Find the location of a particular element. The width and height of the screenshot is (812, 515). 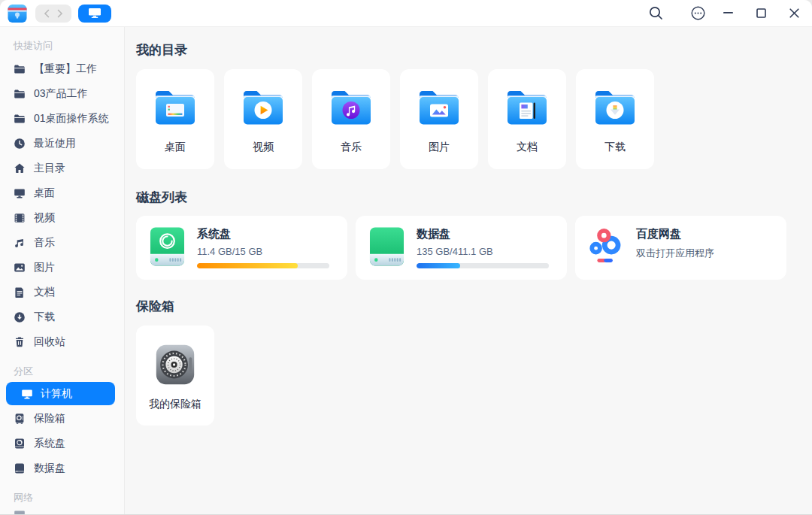

ellipsis-menu-icon is located at coordinates (698, 14).